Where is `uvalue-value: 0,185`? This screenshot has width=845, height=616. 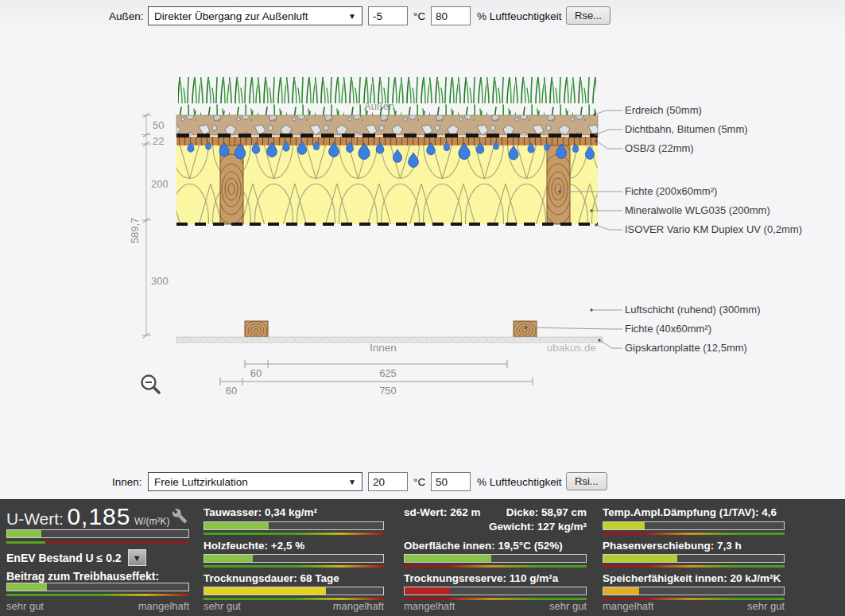
uvalue-value: 0,185 is located at coordinates (99, 517).